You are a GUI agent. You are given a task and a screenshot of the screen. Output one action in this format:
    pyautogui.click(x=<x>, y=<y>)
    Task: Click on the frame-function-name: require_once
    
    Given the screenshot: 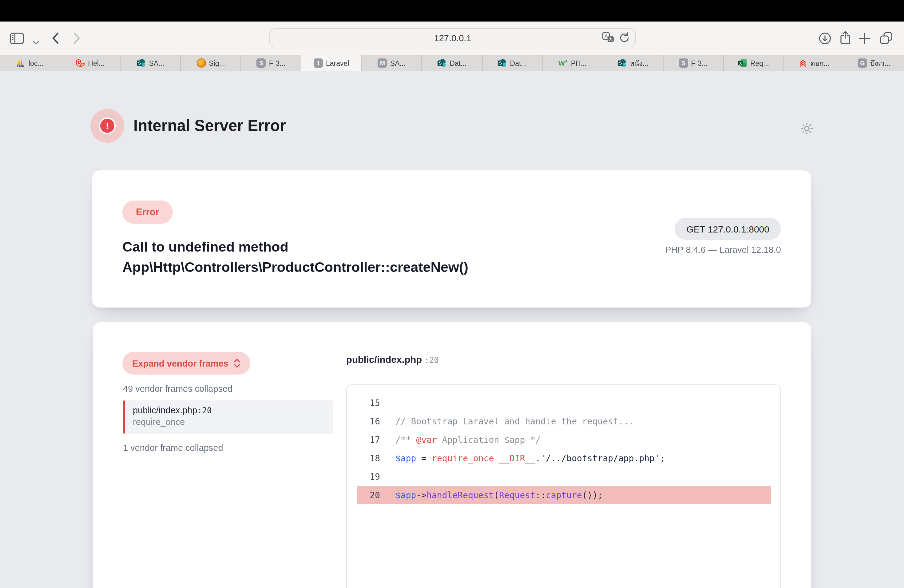 What is the action you would take?
    pyautogui.click(x=233, y=422)
    